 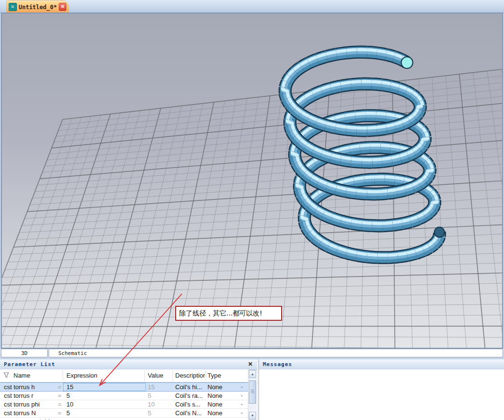 I want to click on param-description-cell: Coil's s..., so click(x=190, y=405).